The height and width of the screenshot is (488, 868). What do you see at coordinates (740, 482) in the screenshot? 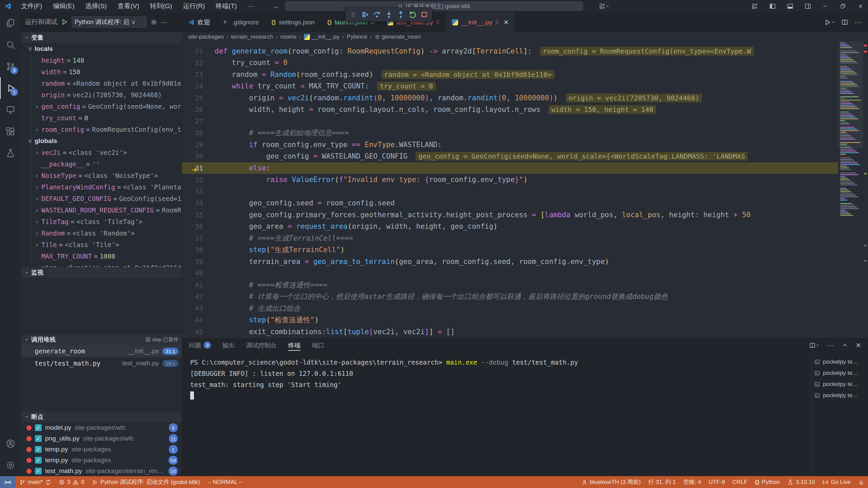
I see `status-crlf: CRLF` at bounding box center [740, 482].